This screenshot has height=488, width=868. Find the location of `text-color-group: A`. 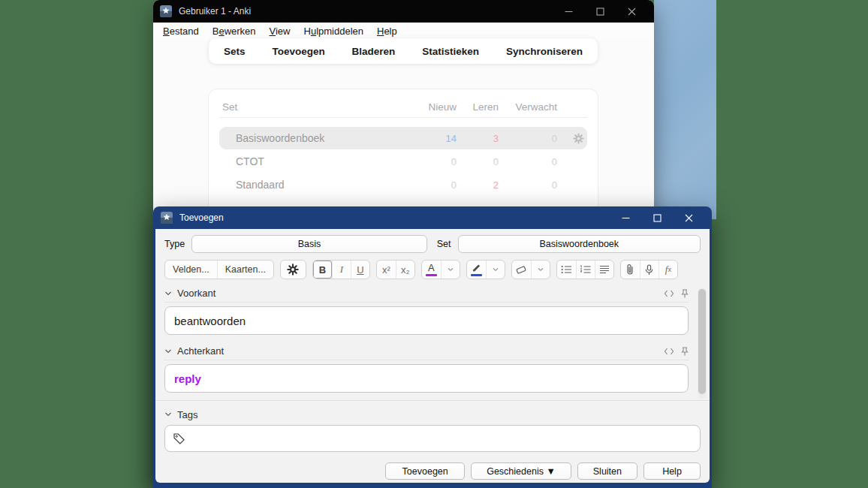

text-color-group: A is located at coordinates (441, 270).